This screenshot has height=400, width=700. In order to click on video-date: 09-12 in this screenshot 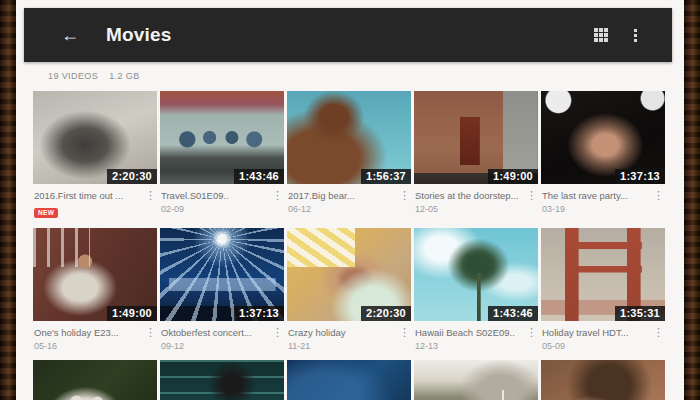, I will do `click(216, 346)`.